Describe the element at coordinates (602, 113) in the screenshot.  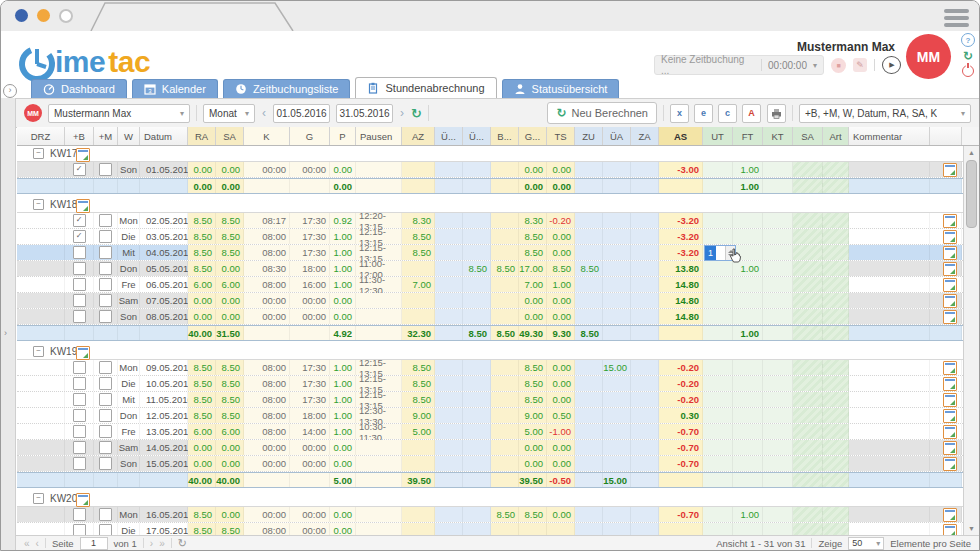
I see `recalculate-button: ↻ Neu Berechnen` at that location.